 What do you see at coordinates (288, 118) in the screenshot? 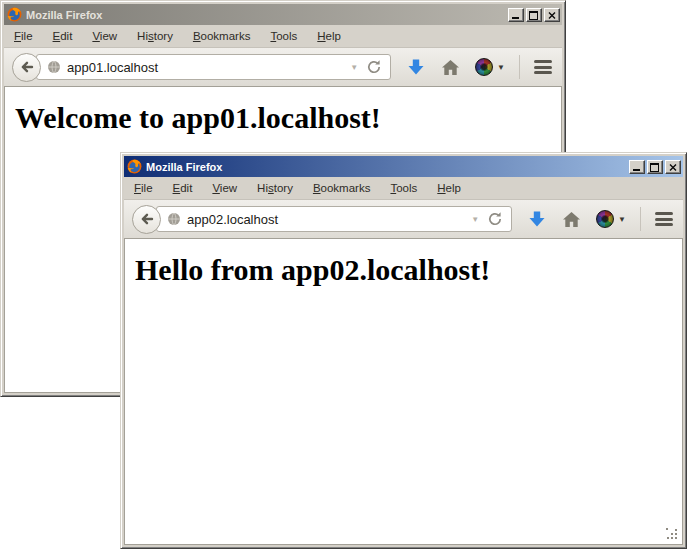
I see `page-heading: Welcome to app01.localhost!` at bounding box center [288, 118].